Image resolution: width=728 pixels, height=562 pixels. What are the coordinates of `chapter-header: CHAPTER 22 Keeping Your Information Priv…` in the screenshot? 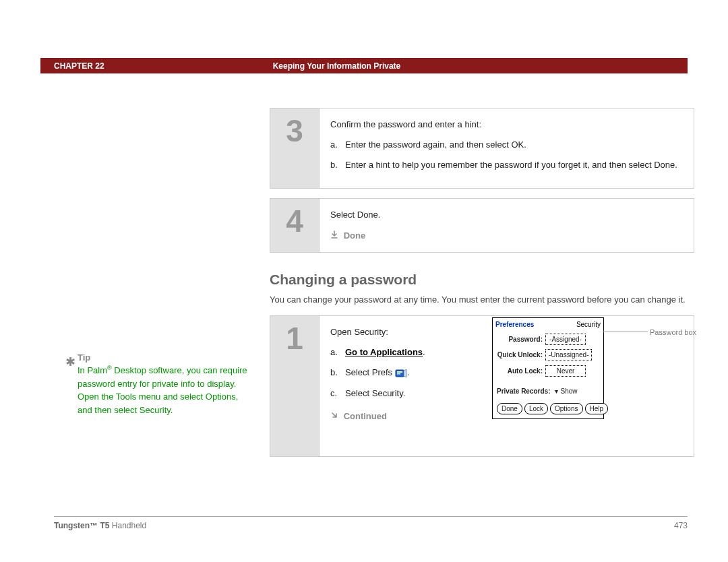 It's located at (364, 66).